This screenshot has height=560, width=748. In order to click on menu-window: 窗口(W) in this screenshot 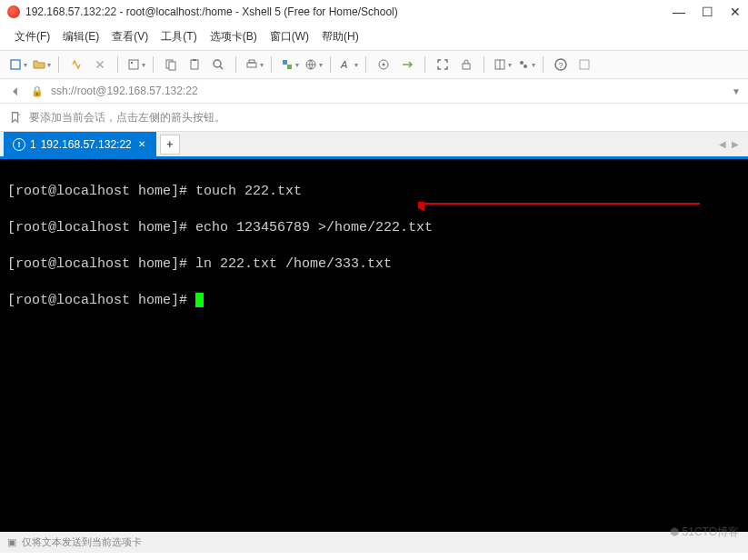, I will do `click(289, 36)`.